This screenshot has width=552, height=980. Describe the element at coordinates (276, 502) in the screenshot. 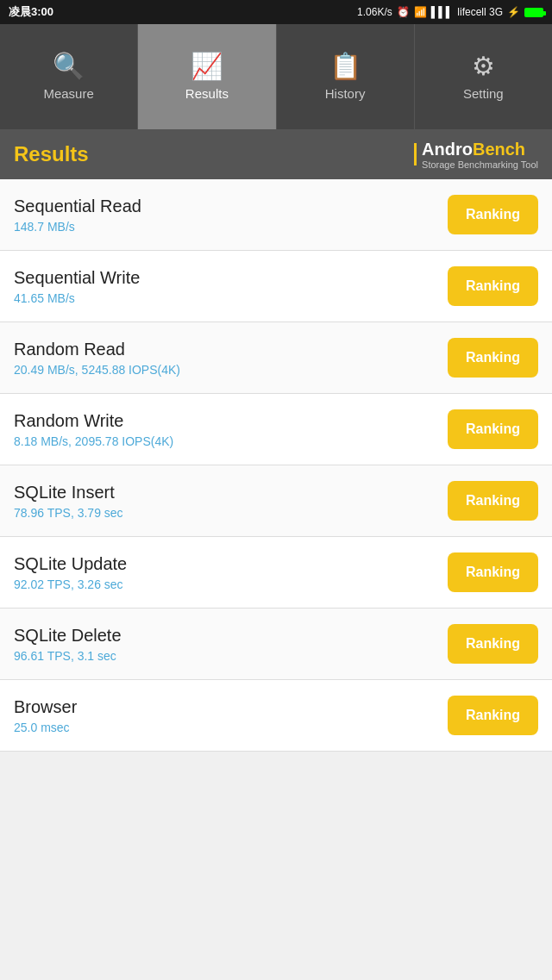

I see `result-item: SQLite Insert 78.96 TPS, 3.79 sec Rankin…` at that location.